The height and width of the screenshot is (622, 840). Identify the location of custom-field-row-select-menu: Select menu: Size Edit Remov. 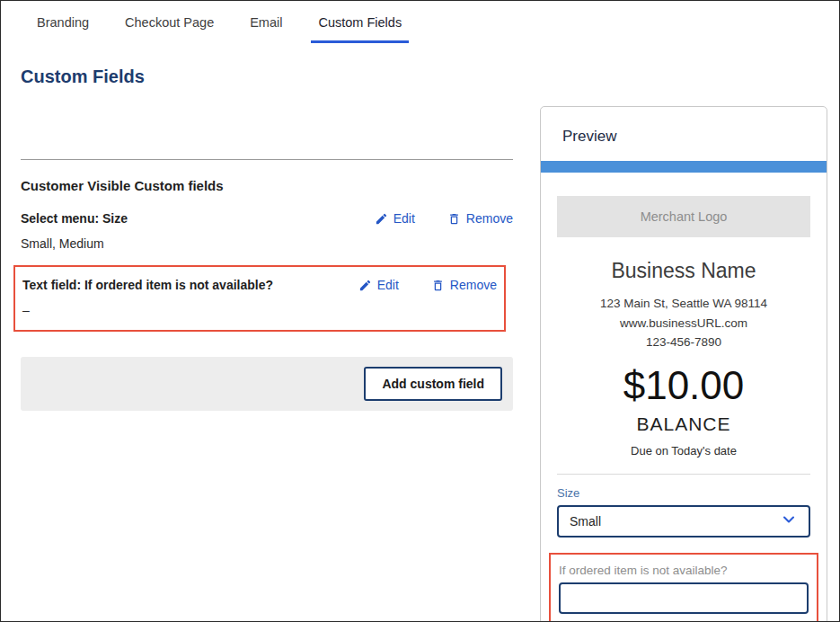
(267, 231).